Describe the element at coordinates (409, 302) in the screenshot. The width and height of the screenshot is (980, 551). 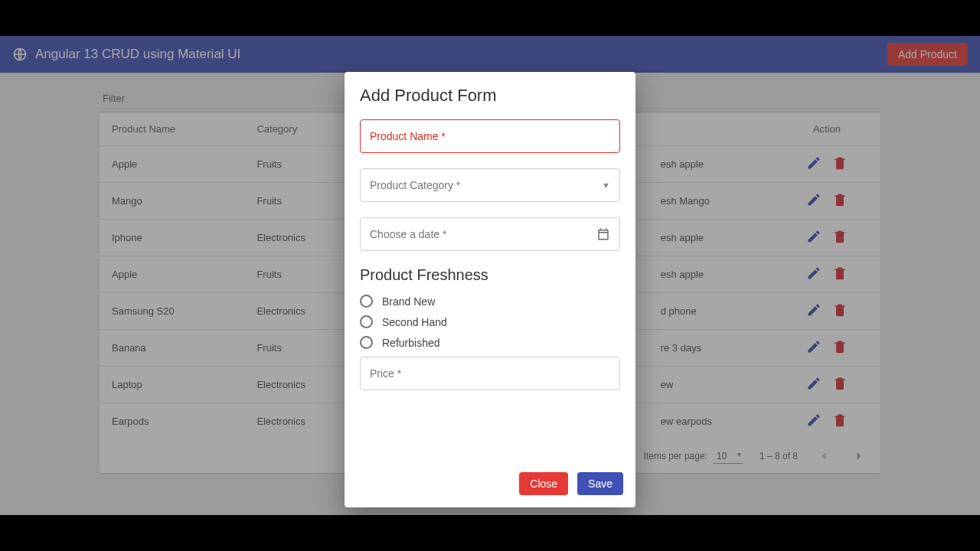
I see `freshness-option-label: Brand New` at that location.